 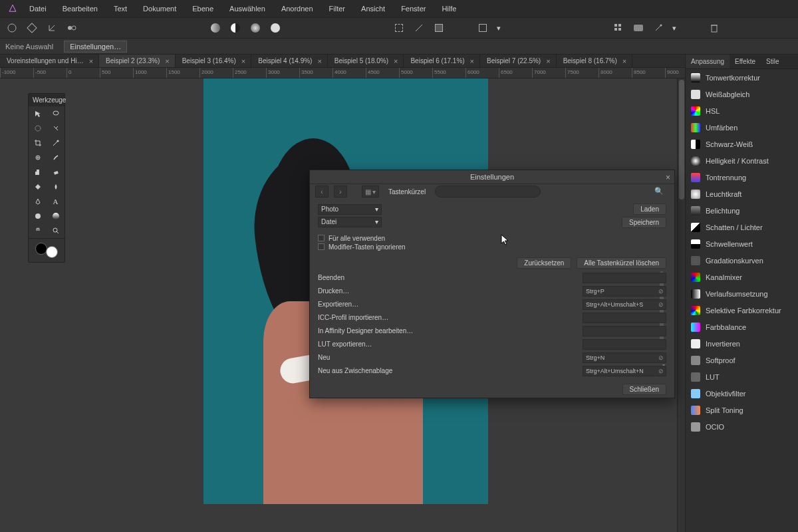 What do you see at coordinates (370, 192) in the screenshot?
I see `grid-view-icon: ▦ ▾` at bounding box center [370, 192].